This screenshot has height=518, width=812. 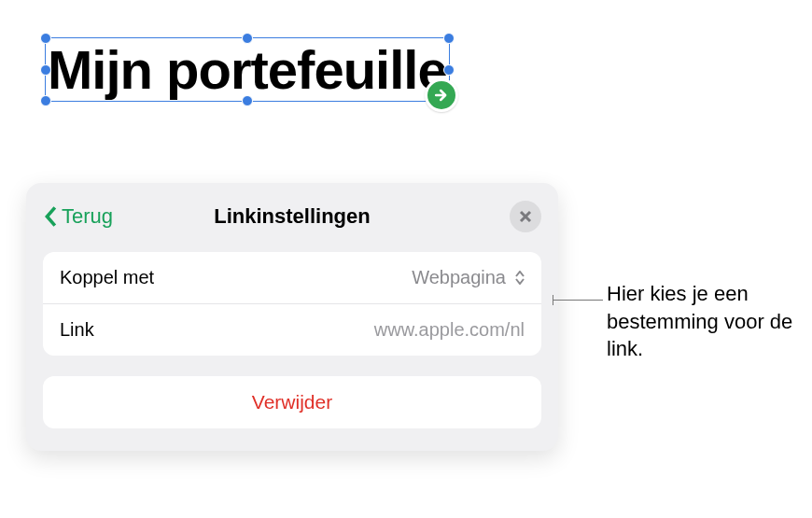 I want to click on resize-handle-top-center, so click(x=247, y=38).